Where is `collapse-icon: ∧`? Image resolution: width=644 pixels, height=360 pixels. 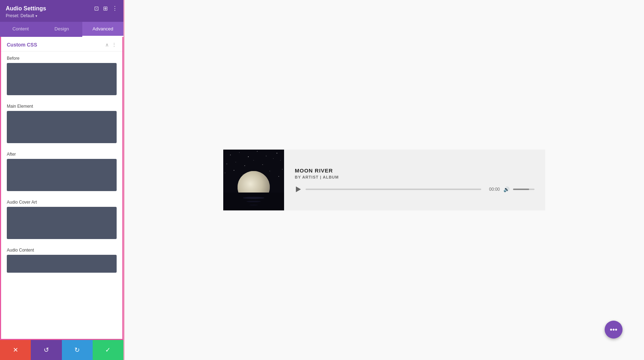
collapse-icon: ∧ is located at coordinates (107, 45).